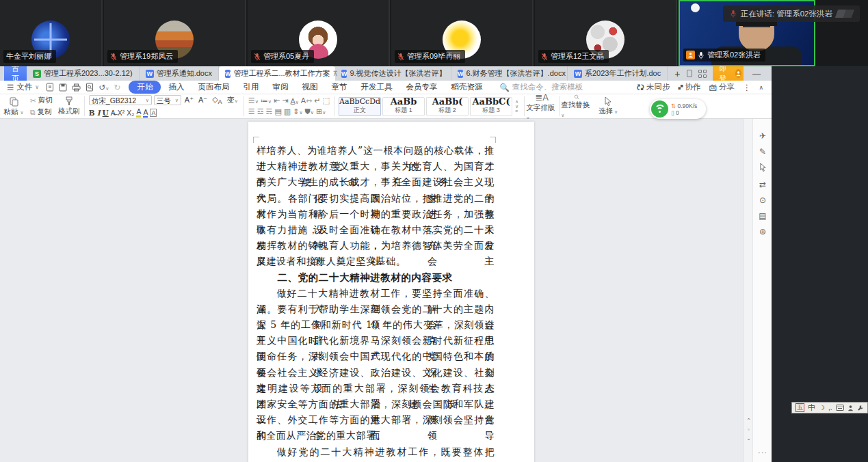  What do you see at coordinates (702, 74) in the screenshot?
I see `workspace-grid-icon` at bounding box center [702, 74].